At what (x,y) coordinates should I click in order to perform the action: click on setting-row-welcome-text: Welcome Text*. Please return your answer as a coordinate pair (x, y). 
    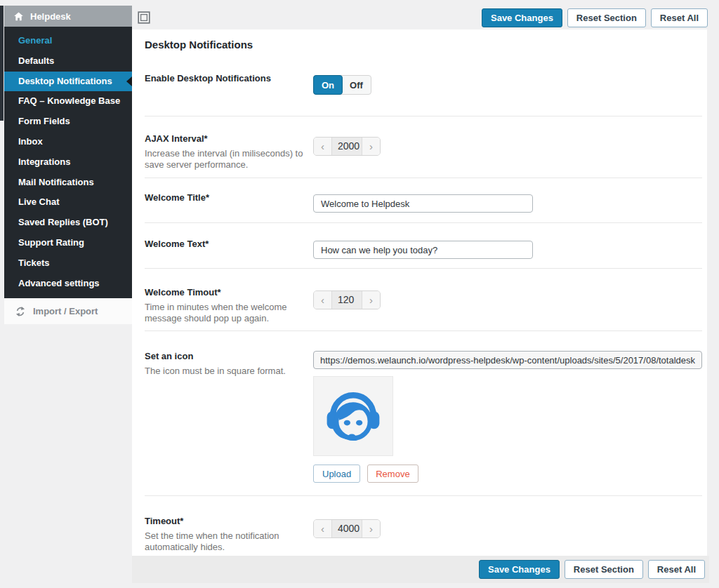
    Looking at the image, I should click on (423, 246).